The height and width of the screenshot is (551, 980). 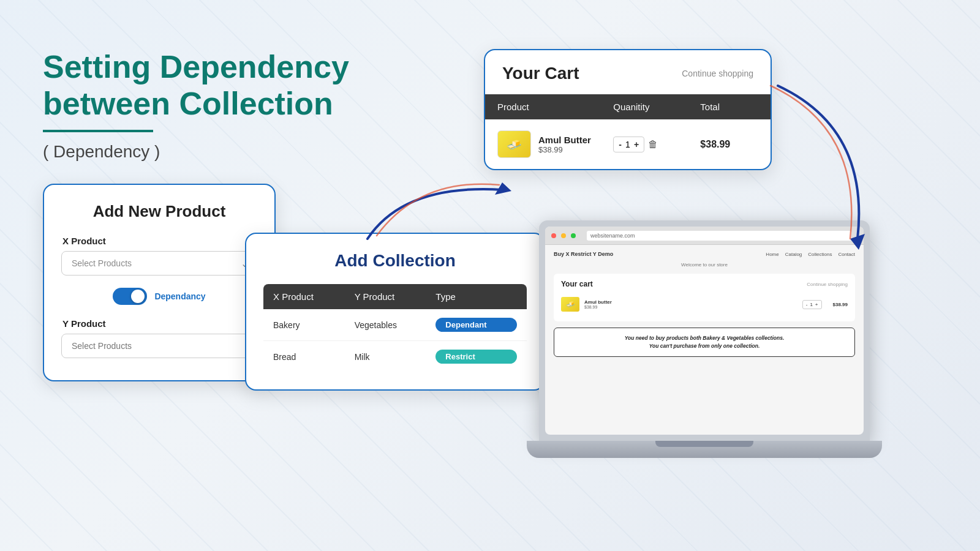 I want to click on browser-item-total: $38.99, so click(x=840, y=305).